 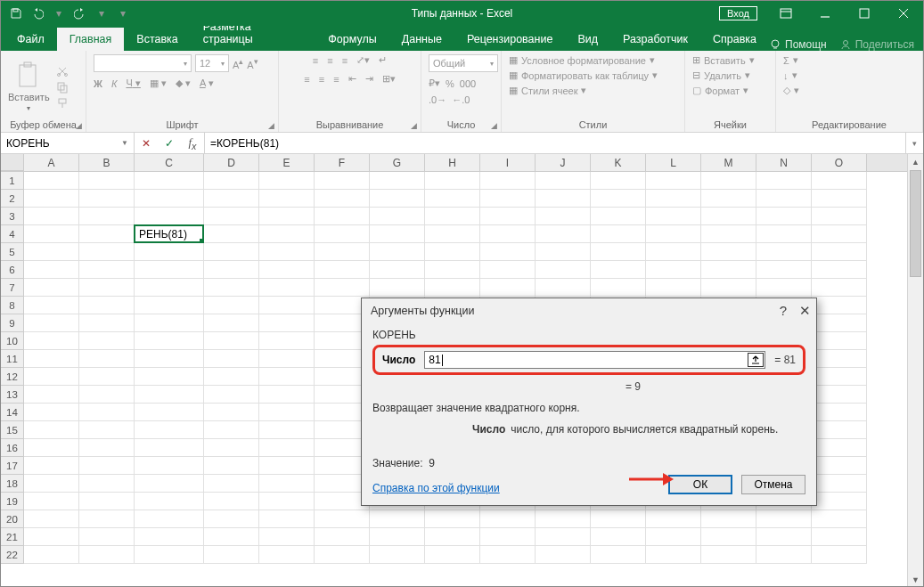 I want to click on fill-color-icon: ◆ ▾, so click(x=184, y=84).